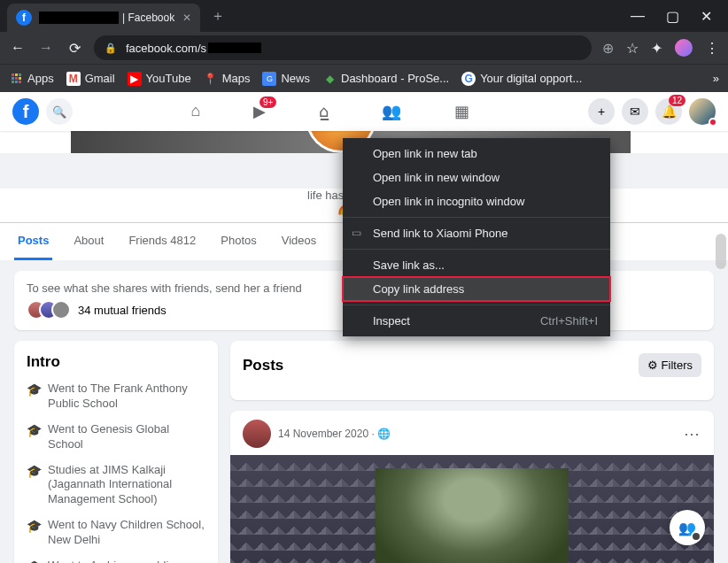 The image size is (728, 563). I want to click on messenger-icon: ✉, so click(635, 112).